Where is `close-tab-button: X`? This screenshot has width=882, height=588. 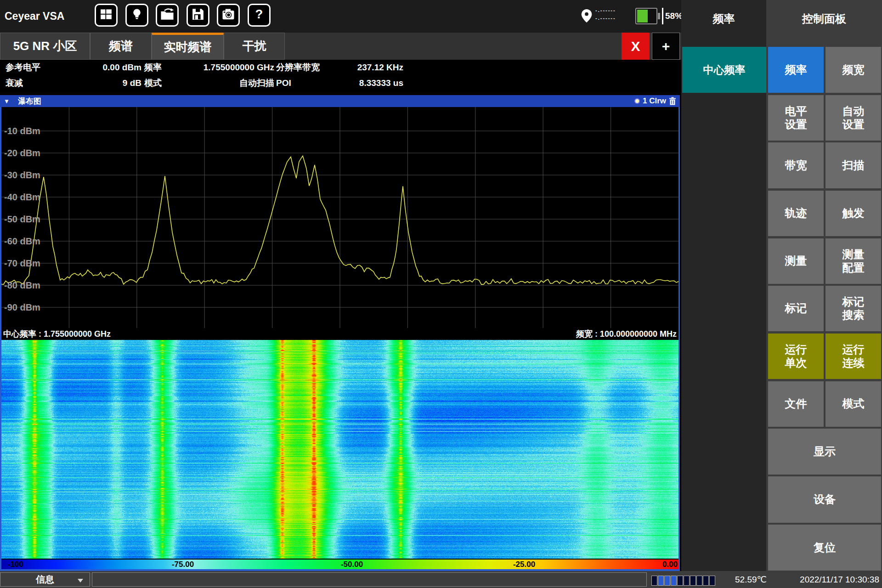
close-tab-button: X is located at coordinates (636, 46).